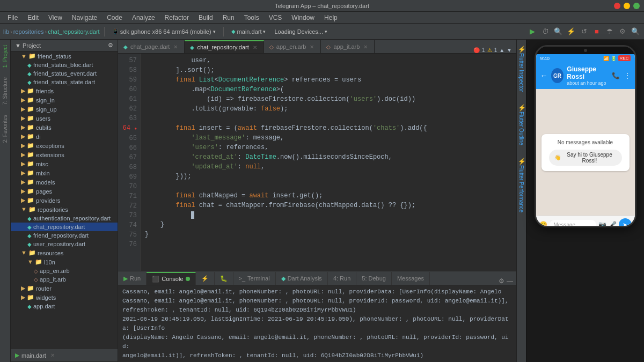 This screenshot has width=644, height=362. What do you see at coordinates (224, 47) in the screenshot?
I see `tab-chat-repository: ◆ chat_repository.dart ✕` at bounding box center [224, 47].